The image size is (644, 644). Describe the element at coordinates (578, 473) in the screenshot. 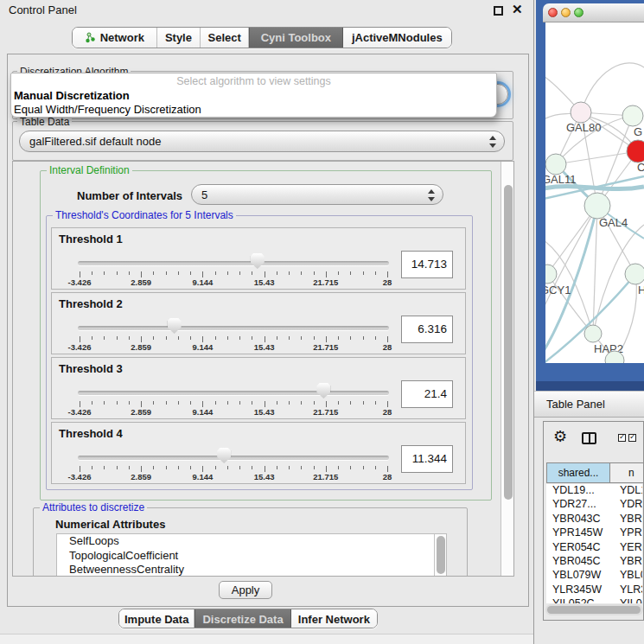

I see `column-header-shared-name: shared...` at that location.